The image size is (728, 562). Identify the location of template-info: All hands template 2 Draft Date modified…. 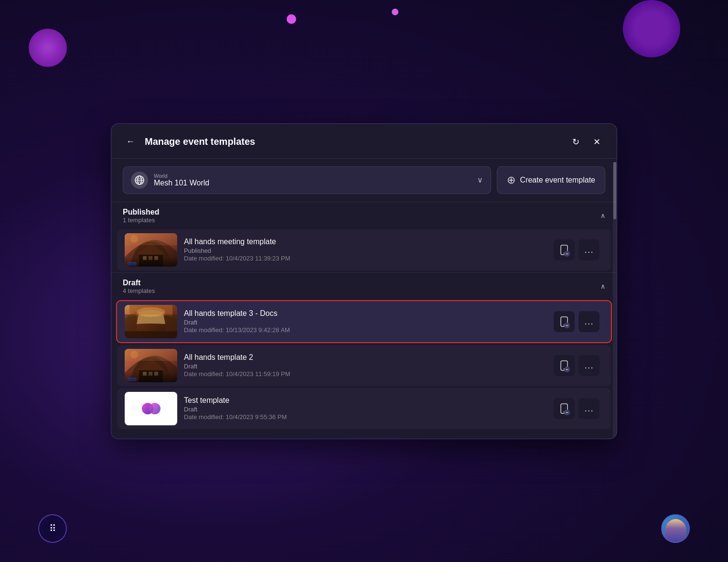
(365, 365).